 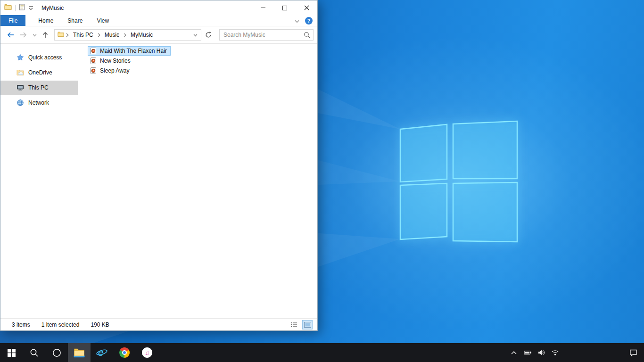 I want to click on network-wifi-button, so click(x=555, y=353).